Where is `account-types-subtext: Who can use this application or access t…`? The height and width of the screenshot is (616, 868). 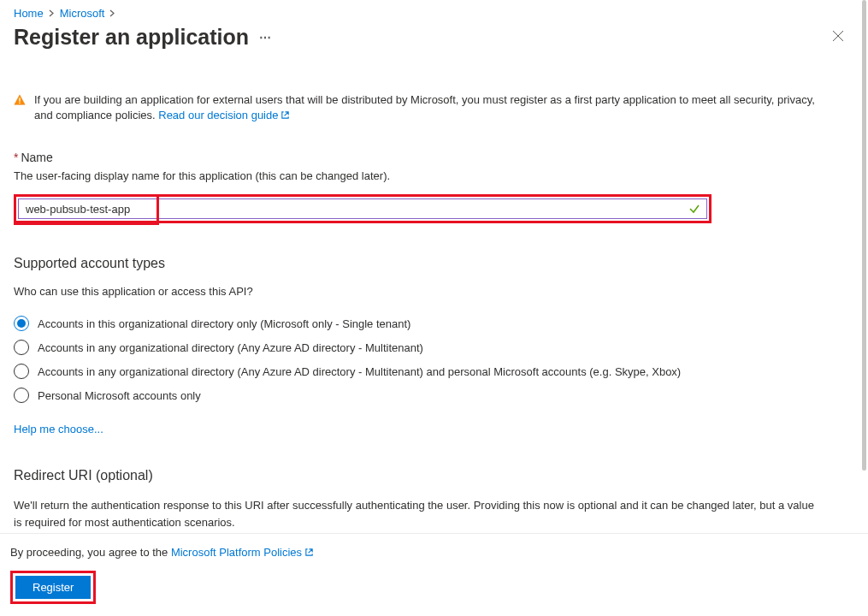 account-types-subtext: Who can use this application or access t… is located at coordinates (434, 291).